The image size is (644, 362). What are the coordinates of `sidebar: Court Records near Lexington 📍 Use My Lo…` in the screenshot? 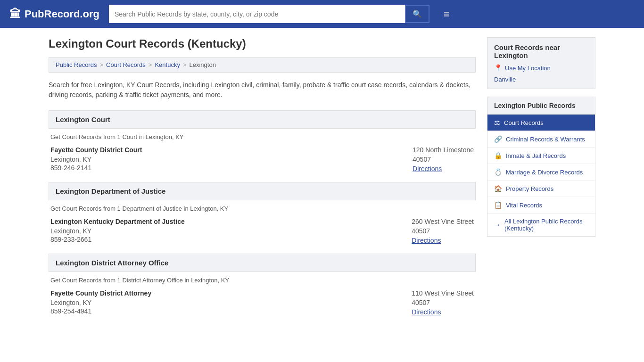 It's located at (541, 181).